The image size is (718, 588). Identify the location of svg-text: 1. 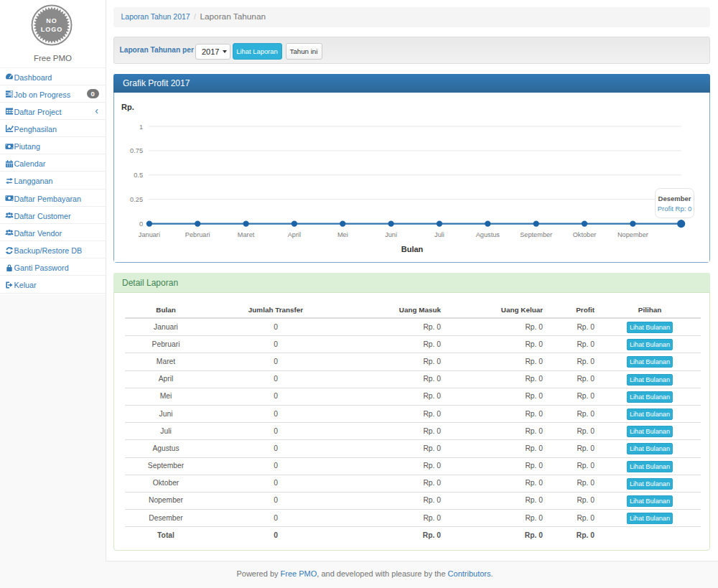
(141, 127).